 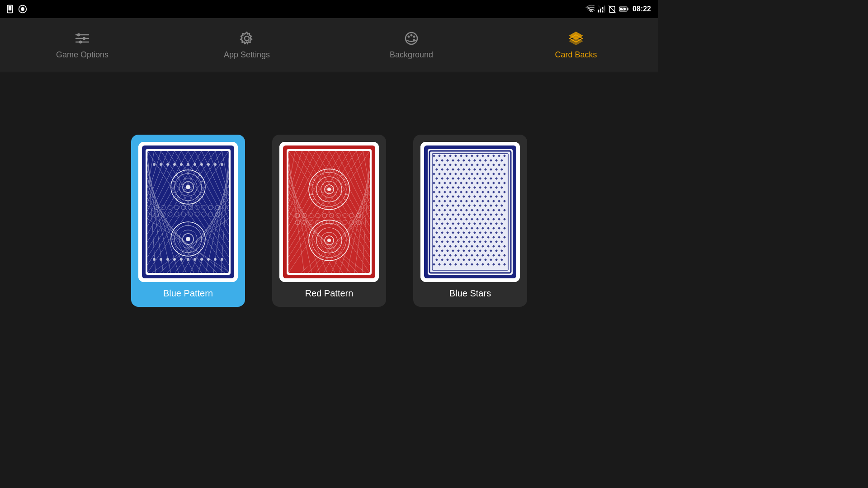 What do you see at coordinates (601, 9) in the screenshot?
I see `signal-icon` at bounding box center [601, 9].